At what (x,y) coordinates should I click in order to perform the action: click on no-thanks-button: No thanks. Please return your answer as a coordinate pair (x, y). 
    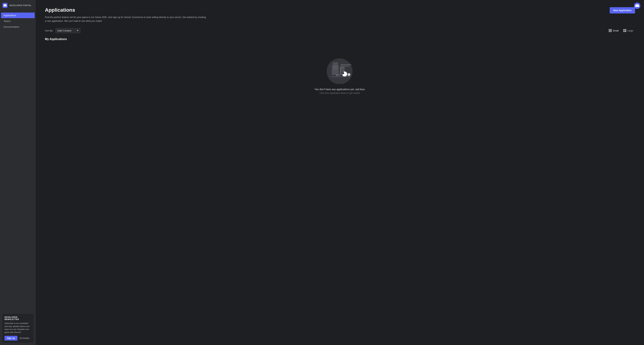
    Looking at the image, I should click on (24, 338).